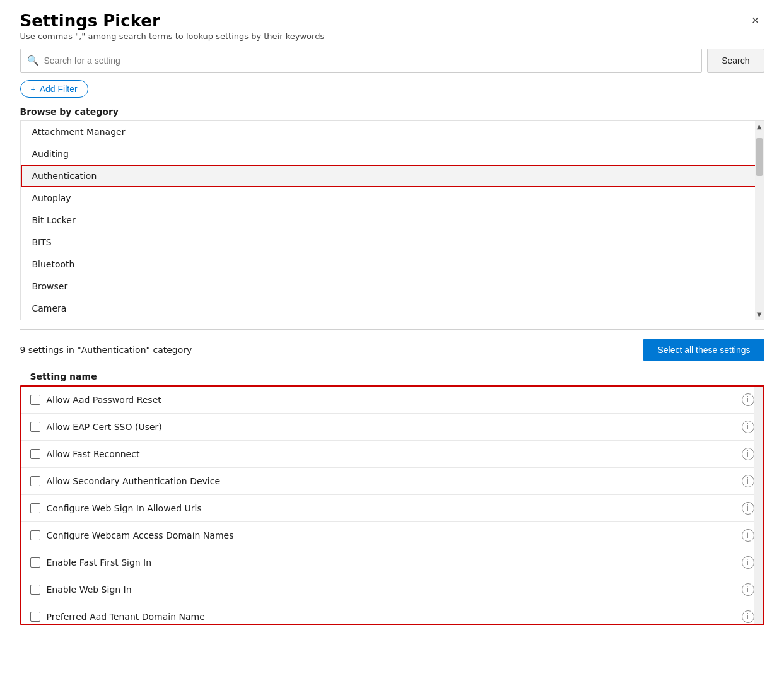  Describe the element at coordinates (392, 286) in the screenshot. I see `category-item: Browser` at that location.